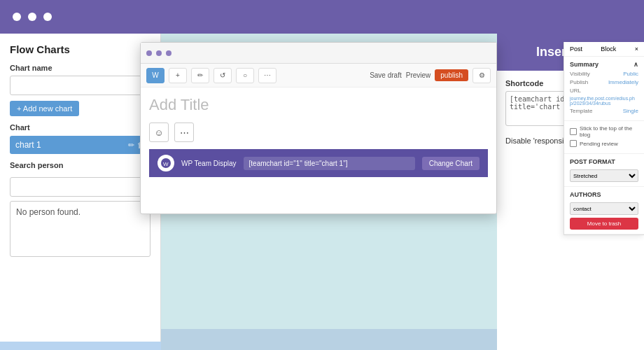 The width and height of the screenshot is (644, 350). I want to click on stick-label: Stick to the top of the blog, so click(609, 132).